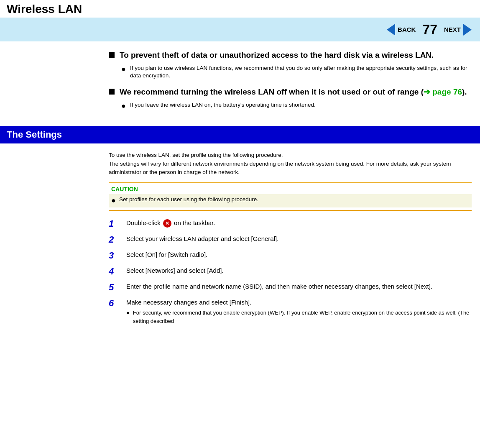  I want to click on next-label: NEXT, so click(452, 29).